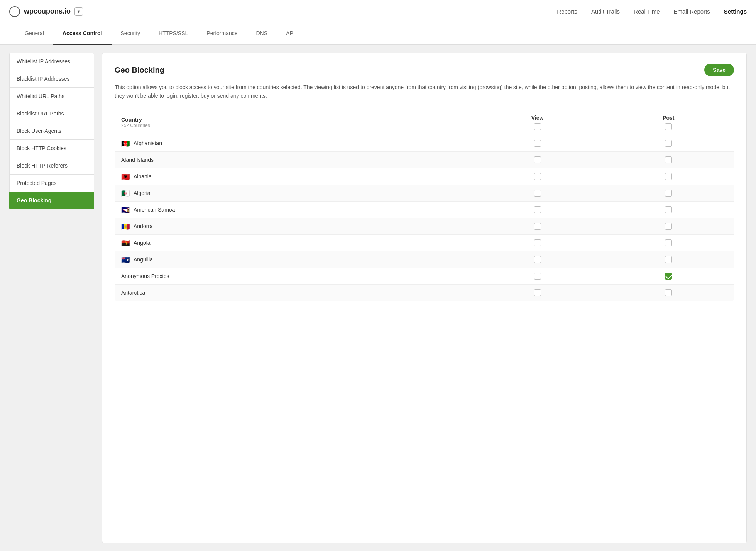 The height and width of the screenshot is (551, 756). What do you see at coordinates (130, 34) in the screenshot?
I see `tab-security: Security` at bounding box center [130, 34].